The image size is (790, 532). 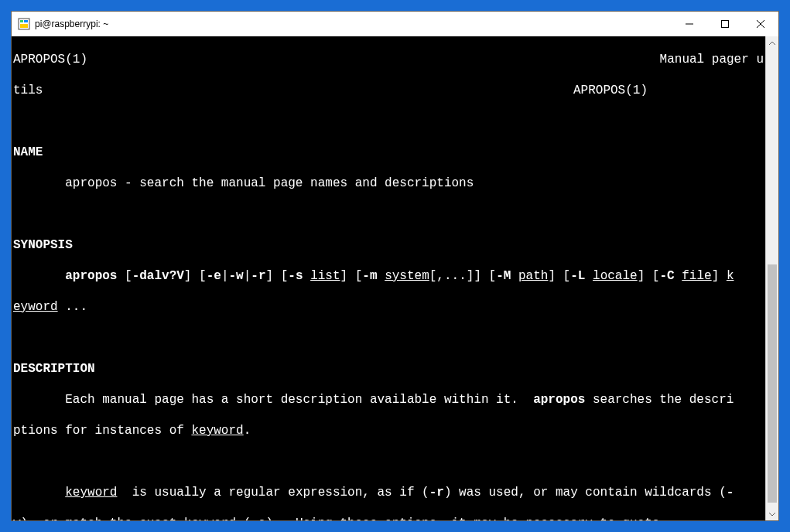 I want to click on scroll-down-icon, so click(x=772, y=513).